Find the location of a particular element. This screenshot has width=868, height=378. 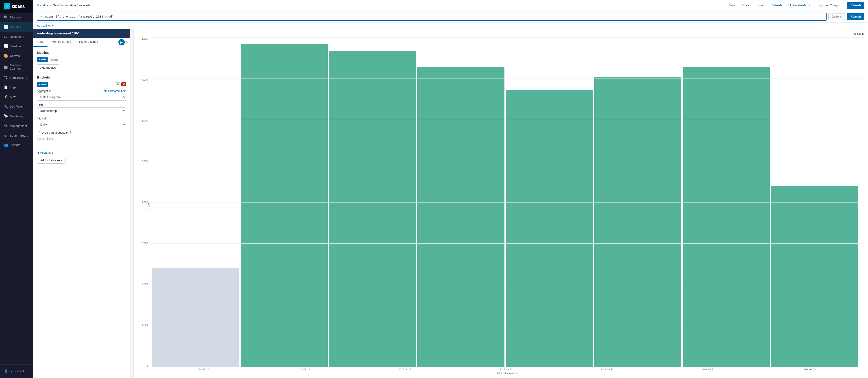

sidebar-item-apm: ⚡ APM is located at coordinates (17, 97).